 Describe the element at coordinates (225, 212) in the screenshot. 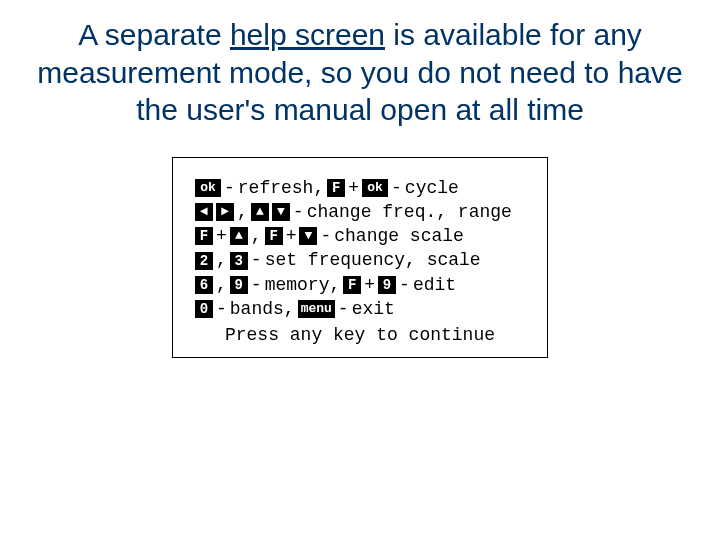

I see `right-arrow-key-icon: ►` at that location.